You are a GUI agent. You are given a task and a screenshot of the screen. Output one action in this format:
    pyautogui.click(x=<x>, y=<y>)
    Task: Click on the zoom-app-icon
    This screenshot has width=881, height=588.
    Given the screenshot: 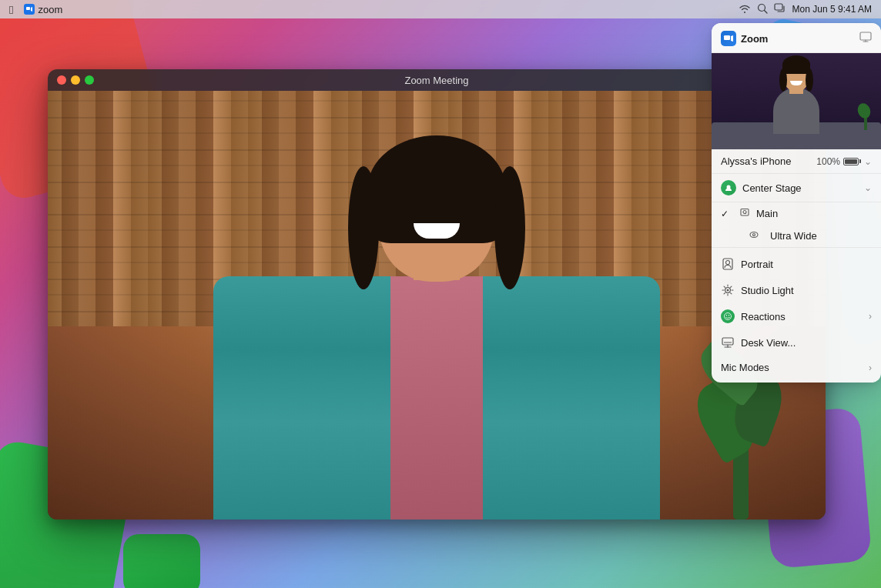 What is the action you would take?
    pyautogui.click(x=729, y=38)
    